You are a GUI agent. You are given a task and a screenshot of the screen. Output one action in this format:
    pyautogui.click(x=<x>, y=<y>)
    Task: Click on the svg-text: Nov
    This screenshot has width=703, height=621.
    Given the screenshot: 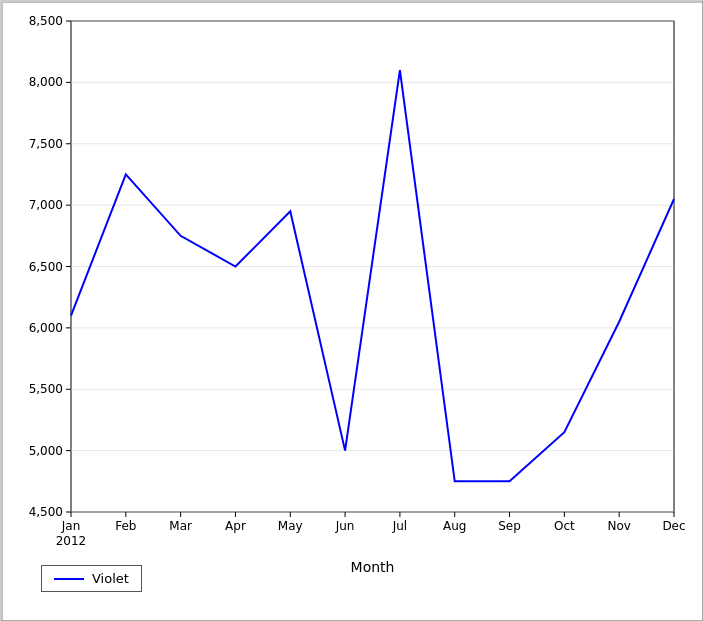 What is the action you would take?
    pyautogui.click(x=618, y=526)
    